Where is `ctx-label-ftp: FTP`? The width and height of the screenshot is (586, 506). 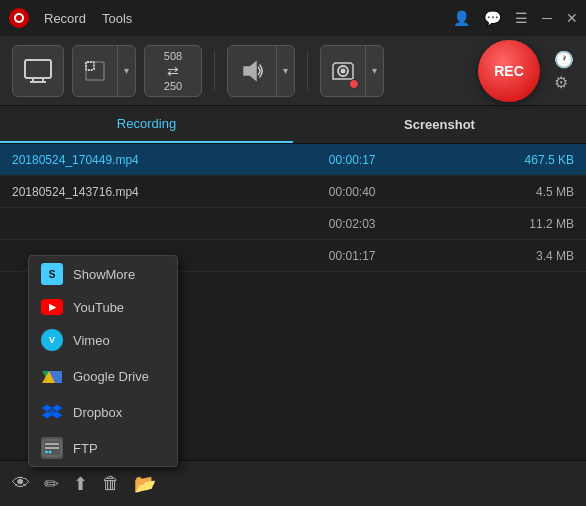
ctx-label-ftp: FTP is located at coordinates (86, 448).